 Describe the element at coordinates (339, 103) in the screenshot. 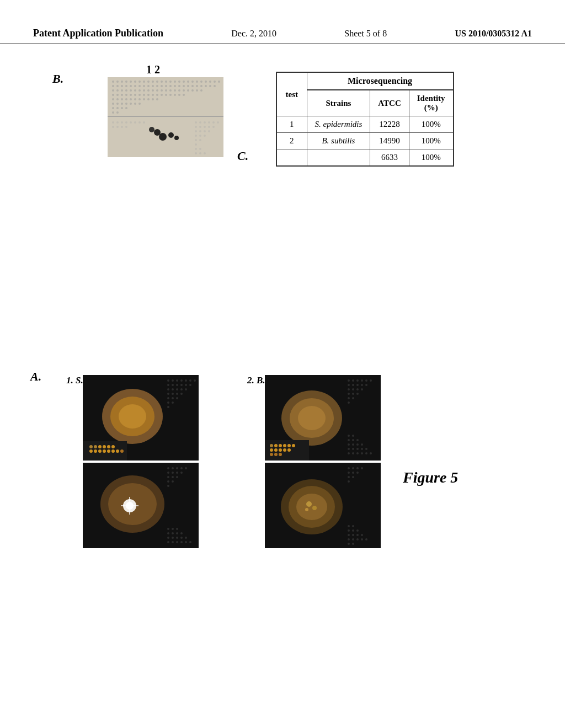

I see `table-header-strains: Strains` at that location.